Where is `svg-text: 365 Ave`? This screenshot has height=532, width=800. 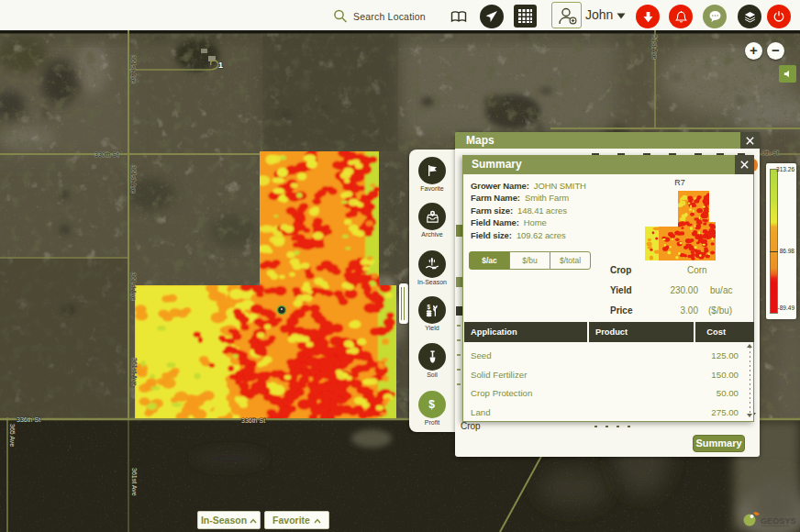
svg-text: 365 Ave is located at coordinates (13, 435).